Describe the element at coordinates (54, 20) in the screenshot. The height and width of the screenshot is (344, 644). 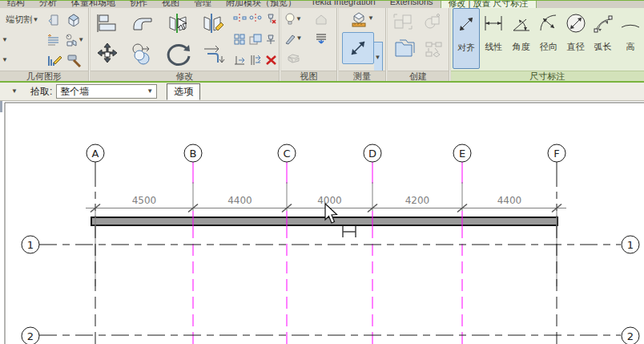
I see `cut-geometry-icon` at that location.